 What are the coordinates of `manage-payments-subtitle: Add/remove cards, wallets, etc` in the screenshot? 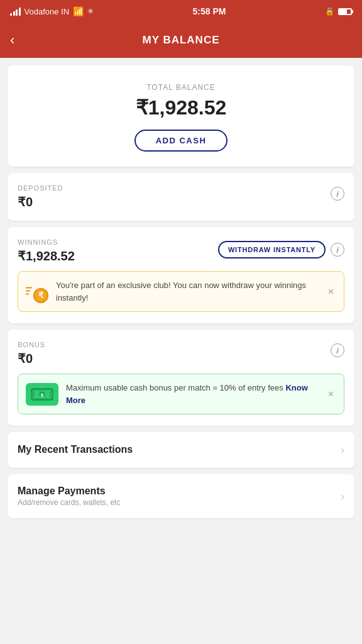 It's located at (69, 502).